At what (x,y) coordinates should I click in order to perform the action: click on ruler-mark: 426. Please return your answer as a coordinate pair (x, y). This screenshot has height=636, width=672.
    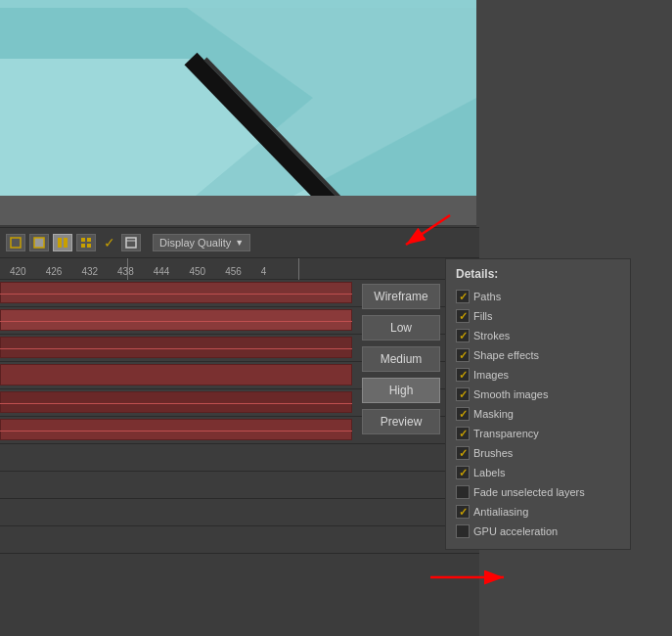
    Looking at the image, I should click on (55, 272).